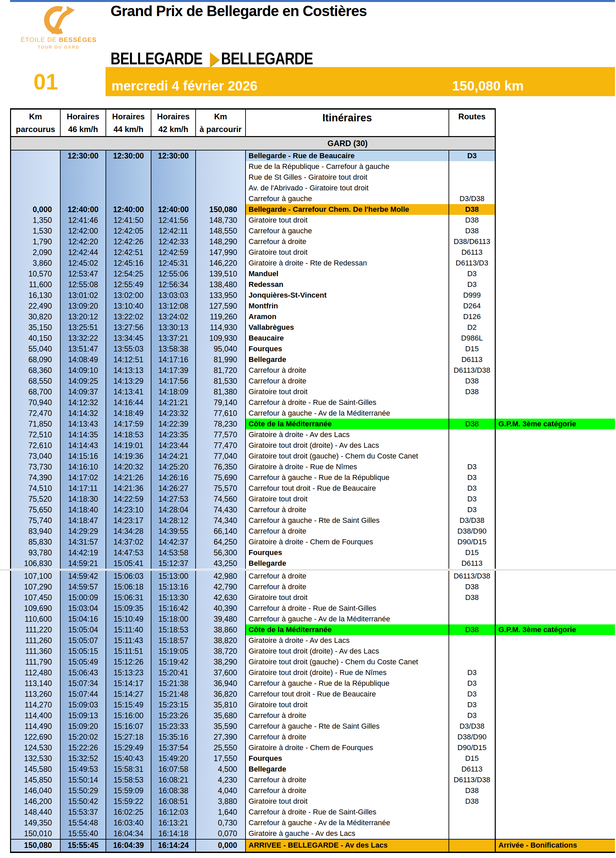 Image resolution: width=616 pixels, height=858 pixels. I want to click on itin-cell: ARRIVEE - BELLEGARDE - Av des Lacs, so click(348, 846).